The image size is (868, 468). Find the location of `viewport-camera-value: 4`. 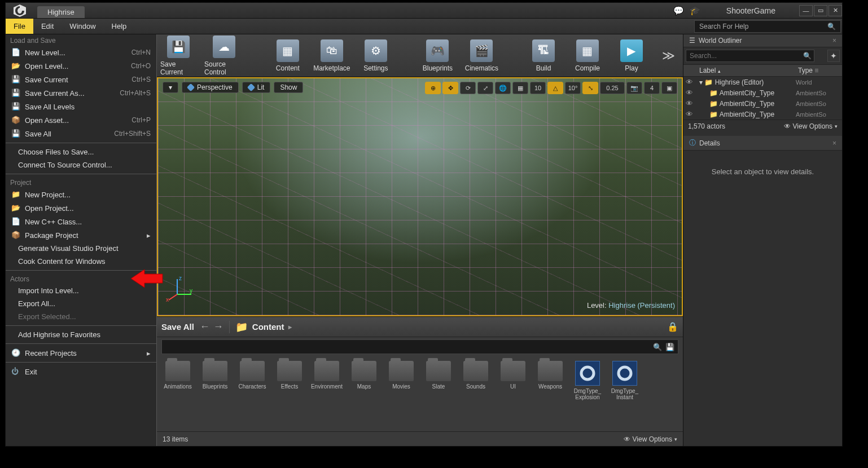

viewport-camera-value: 4 is located at coordinates (652, 88).